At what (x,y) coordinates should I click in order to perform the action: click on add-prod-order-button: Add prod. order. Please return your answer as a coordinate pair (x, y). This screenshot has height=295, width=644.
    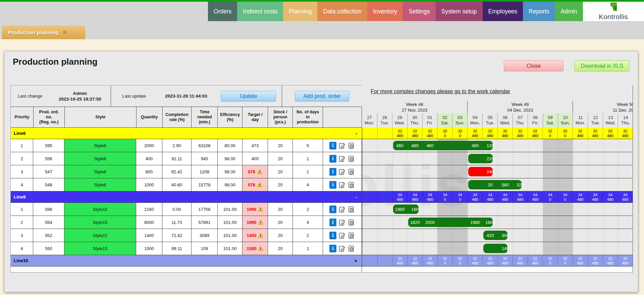
    Looking at the image, I should click on (322, 96).